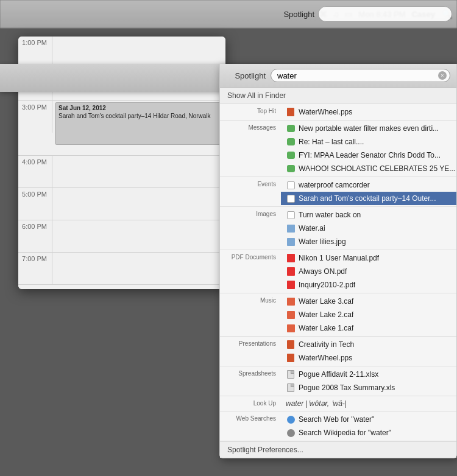  What do you see at coordinates (338, 426) in the screenshot?
I see `section-web-searches: Web Searches Search Web for "water" Sear…` at bounding box center [338, 426].